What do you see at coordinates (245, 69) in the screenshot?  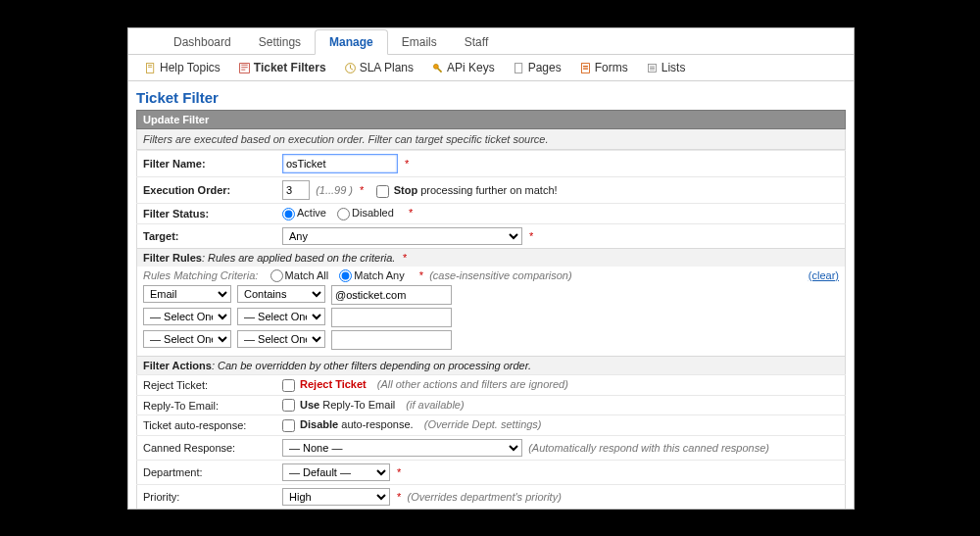 I see `filter-icon` at bounding box center [245, 69].